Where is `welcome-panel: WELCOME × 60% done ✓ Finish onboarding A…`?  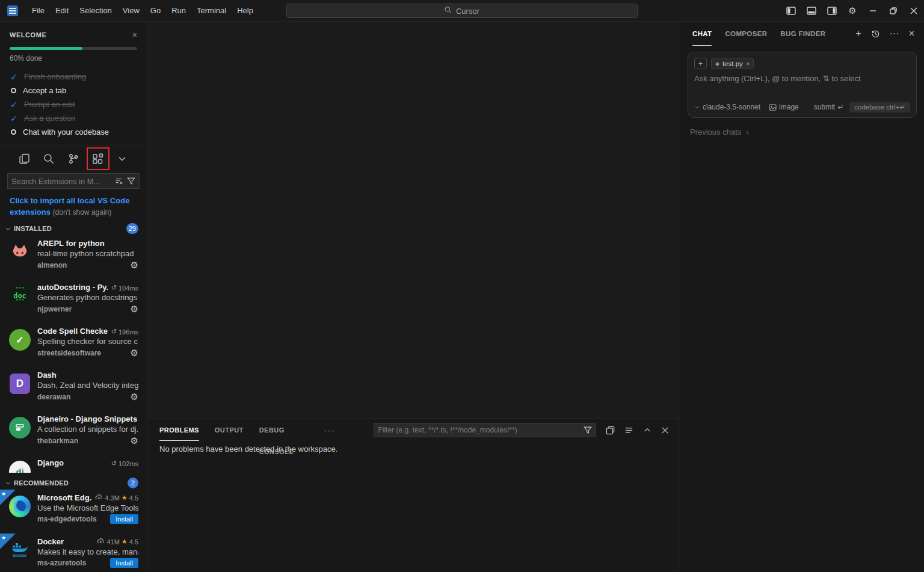 welcome-panel: WELCOME × 60% done ✓ Finish onboarding A… is located at coordinates (73, 84).